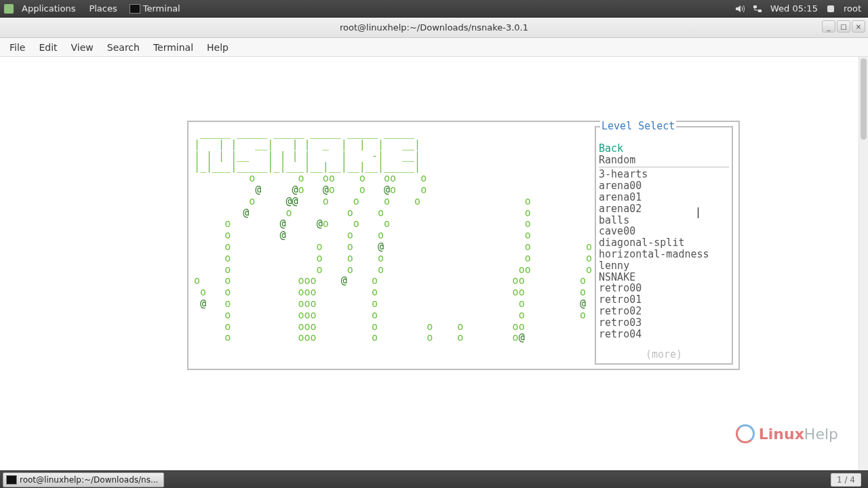 The width and height of the screenshot is (868, 488). I want to click on watermark-swirl-icon, so click(745, 434).